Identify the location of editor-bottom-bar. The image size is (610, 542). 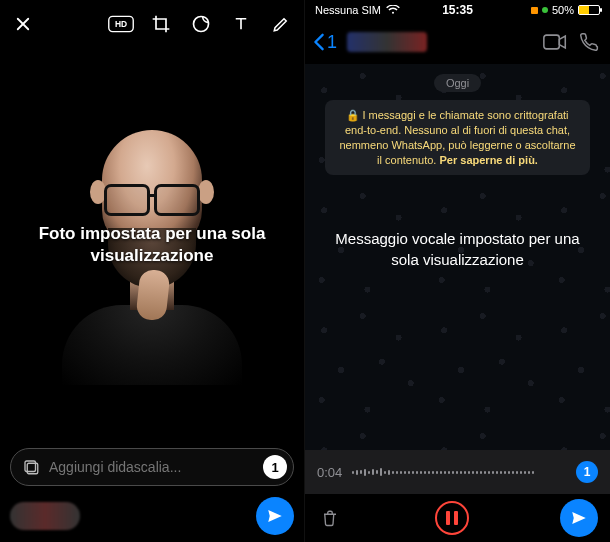
(152, 516).